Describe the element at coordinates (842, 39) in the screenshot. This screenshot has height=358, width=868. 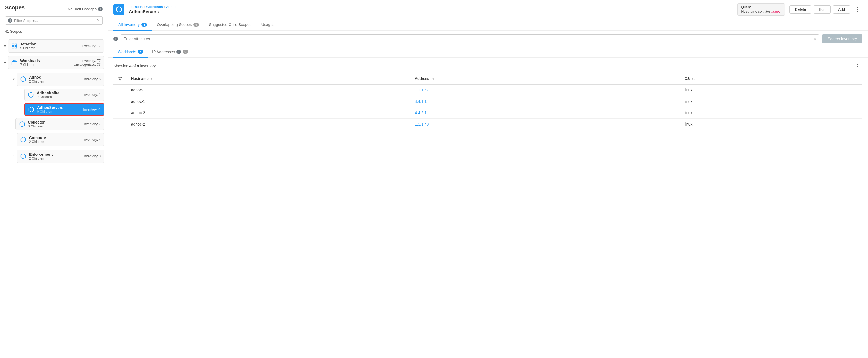
I see `search-inventory-button: Search Inventory` at that location.